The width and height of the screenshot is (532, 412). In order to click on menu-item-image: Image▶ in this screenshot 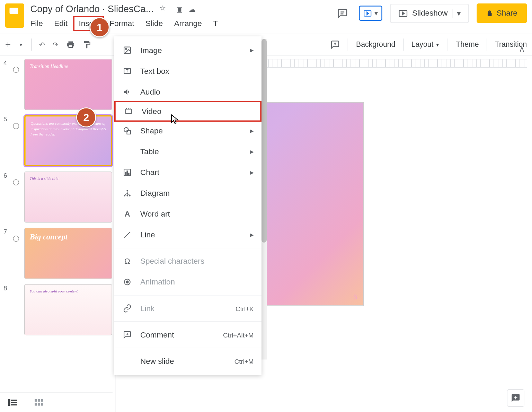, I will do `click(188, 50)`.